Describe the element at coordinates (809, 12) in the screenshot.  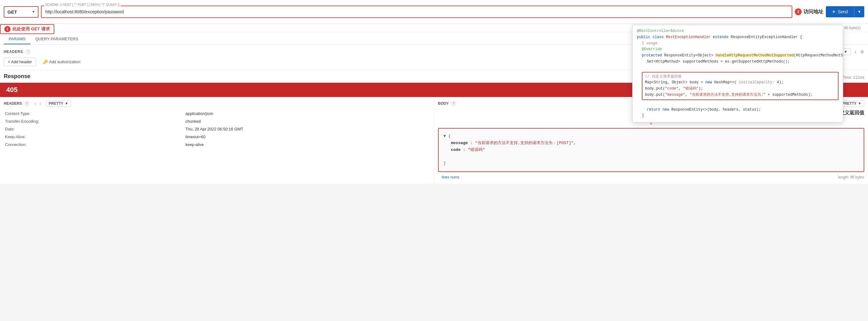
I see `annotation-2: 2 访问地址` at that location.